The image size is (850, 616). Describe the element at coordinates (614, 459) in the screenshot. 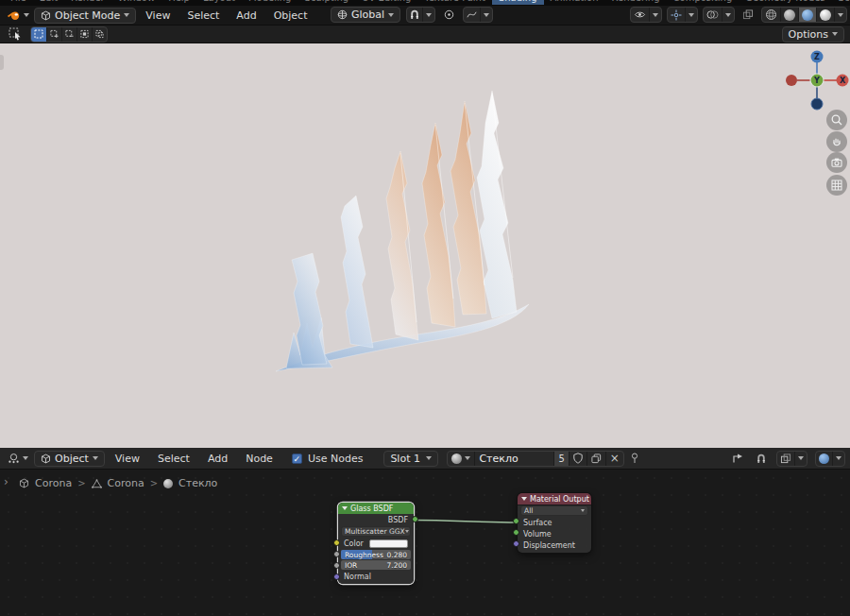

I see `unlink-material-button: ×` at that location.